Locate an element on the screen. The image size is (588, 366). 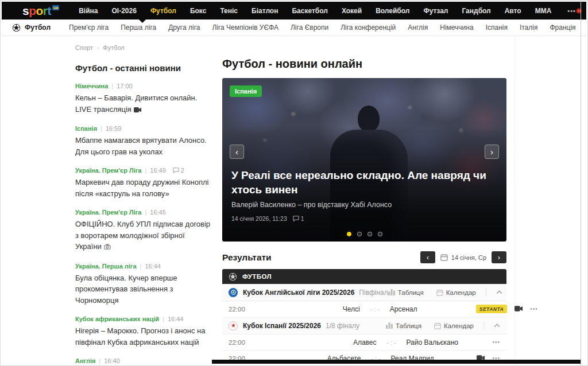
scrollbar is located at coordinates (581, 183).